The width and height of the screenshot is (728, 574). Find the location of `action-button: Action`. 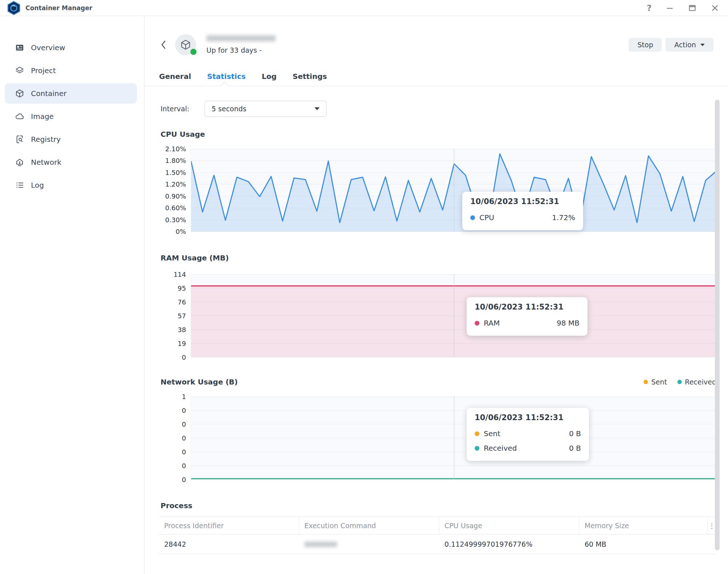

action-button: Action is located at coordinates (689, 45).